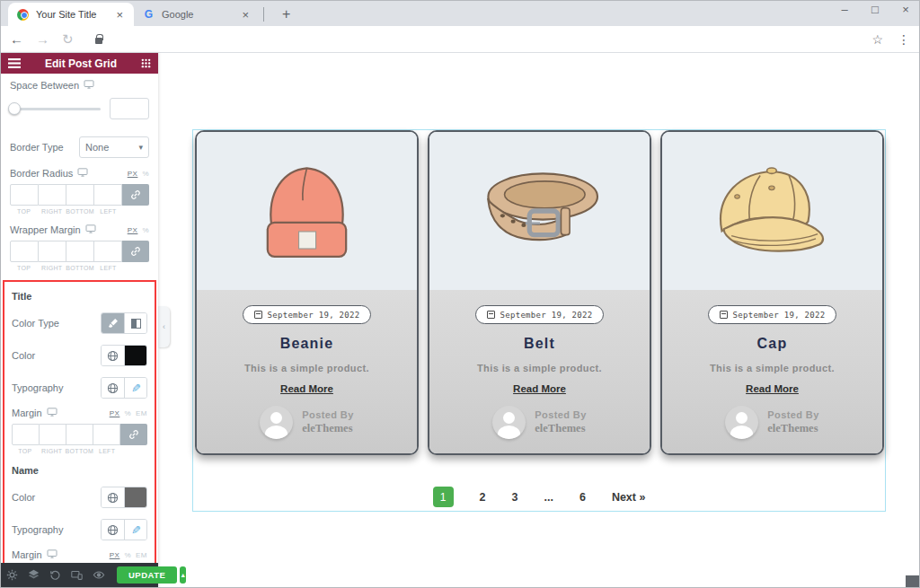 The image size is (920, 588). I want to click on back-icon: ←, so click(16, 39).